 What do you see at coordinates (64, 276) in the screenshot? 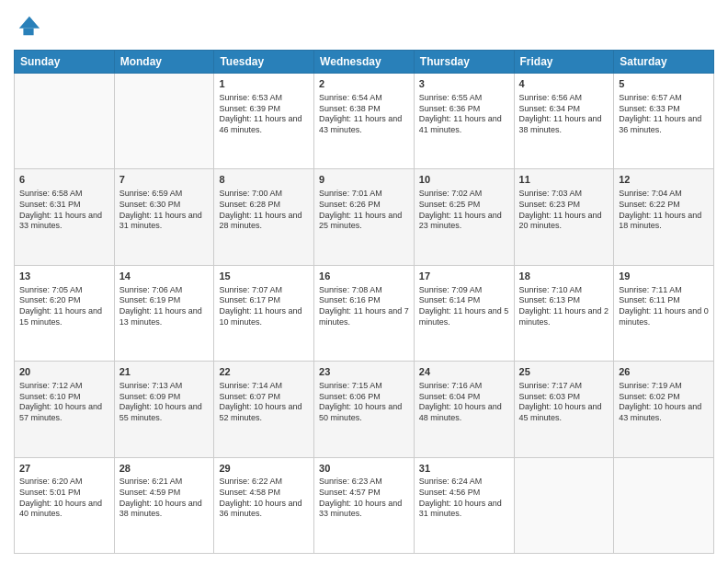
I see `day-number: 13` at bounding box center [64, 276].